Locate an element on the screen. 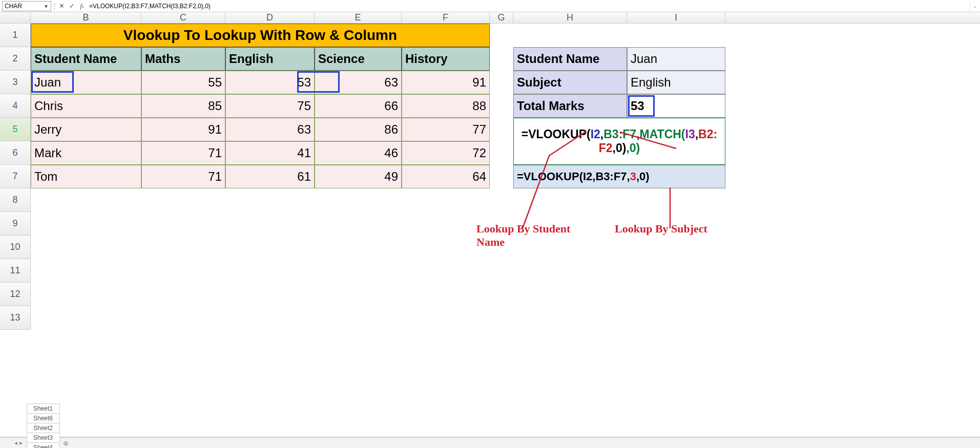 The width and height of the screenshot is (980, 448). tab-nav: ◂ ▸ is located at coordinates (18, 443).